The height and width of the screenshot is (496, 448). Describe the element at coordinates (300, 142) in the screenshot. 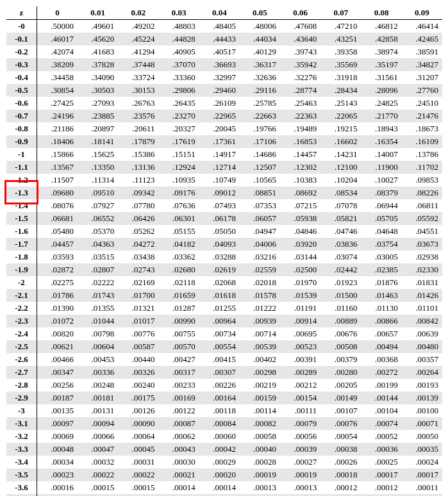

I see `table-cell: .16853` at that location.